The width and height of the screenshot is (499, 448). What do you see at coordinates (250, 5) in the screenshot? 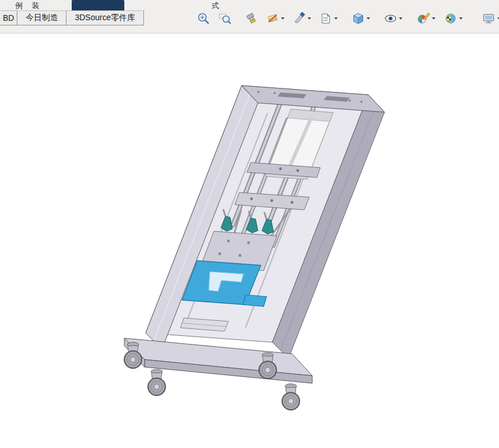
I see `command-tab-strip: 例 装 式` at bounding box center [250, 5].